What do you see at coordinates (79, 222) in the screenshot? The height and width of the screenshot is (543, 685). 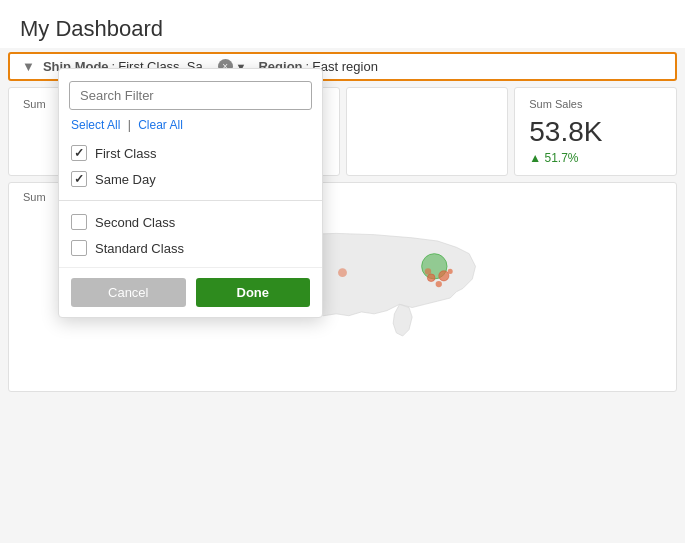 I see `checkbox-second-class` at bounding box center [79, 222].